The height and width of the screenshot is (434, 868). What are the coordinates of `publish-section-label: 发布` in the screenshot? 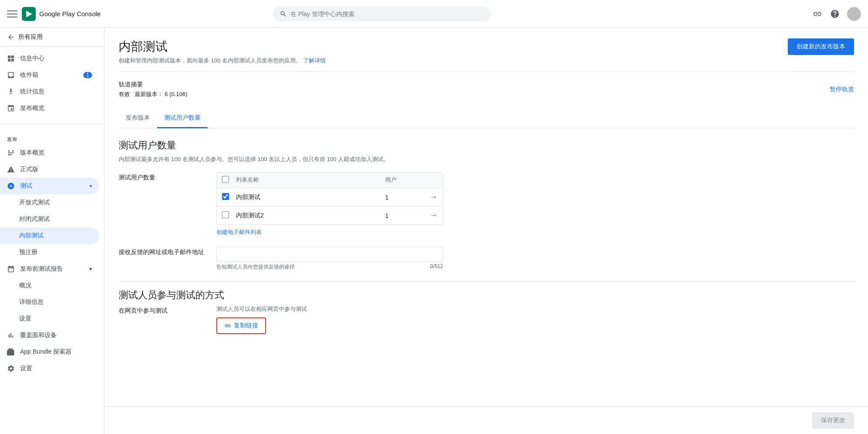 It's located at (52, 138).